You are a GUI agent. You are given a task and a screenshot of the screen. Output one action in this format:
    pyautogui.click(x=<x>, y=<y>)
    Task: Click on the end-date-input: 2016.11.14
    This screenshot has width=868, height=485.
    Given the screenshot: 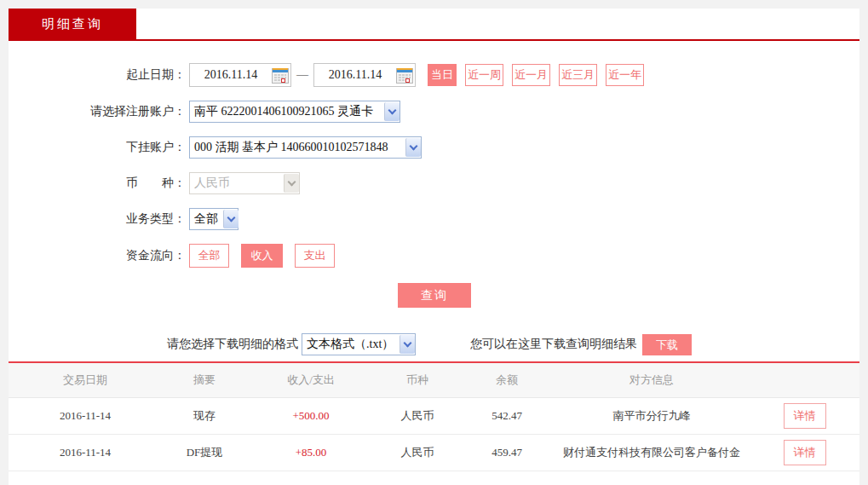 What is the action you would take?
    pyautogui.click(x=365, y=75)
    